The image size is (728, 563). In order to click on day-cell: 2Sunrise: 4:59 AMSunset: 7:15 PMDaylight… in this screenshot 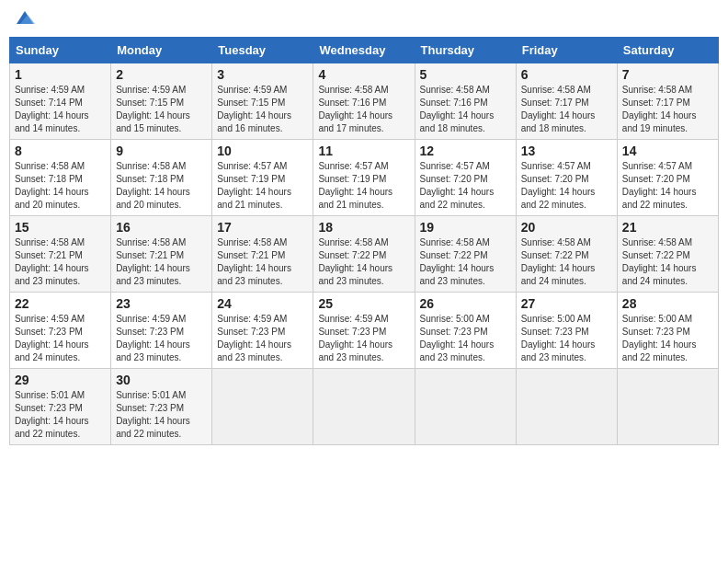, I will do `click(162, 101)`.